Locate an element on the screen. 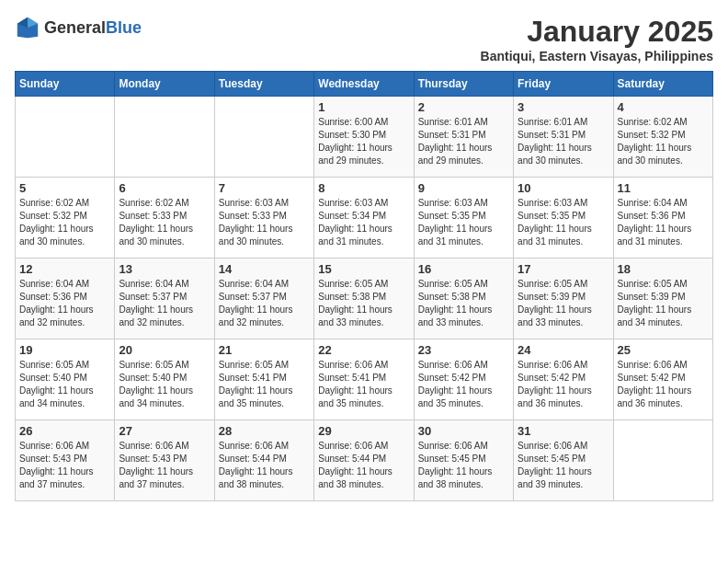  day-number: 10 is located at coordinates (563, 188).